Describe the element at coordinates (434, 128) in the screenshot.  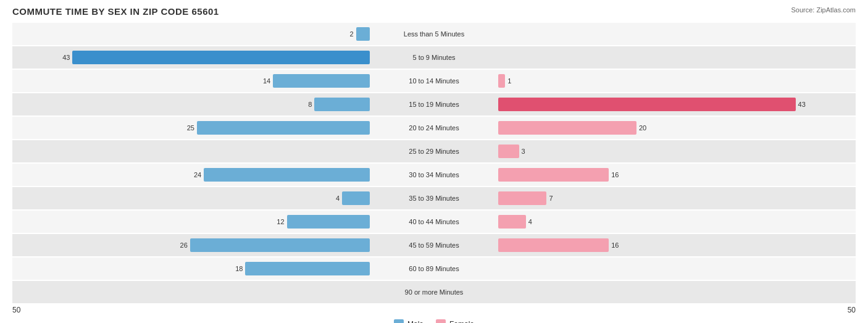
I see `row-label: 20 to 24 Minutes` at that location.